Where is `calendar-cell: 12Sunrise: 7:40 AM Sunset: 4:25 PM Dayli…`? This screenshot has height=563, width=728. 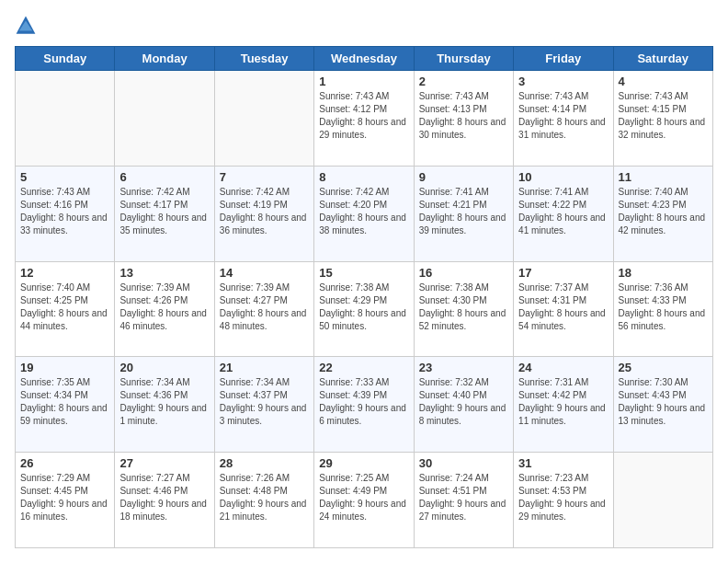
calendar-cell: 12Sunrise: 7:40 AM Sunset: 4:25 PM Dayli… is located at coordinates (65, 309).